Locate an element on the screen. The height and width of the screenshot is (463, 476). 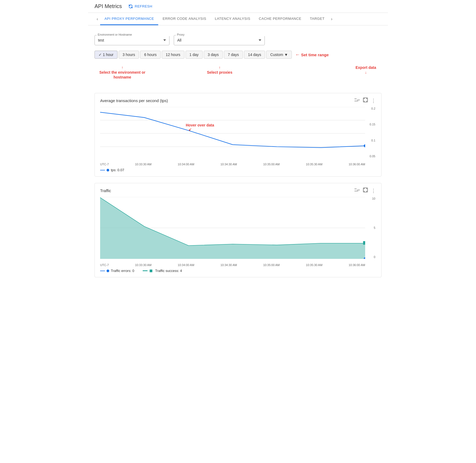
env-filter-group: Environment or Hostname test is located at coordinates (132, 38).